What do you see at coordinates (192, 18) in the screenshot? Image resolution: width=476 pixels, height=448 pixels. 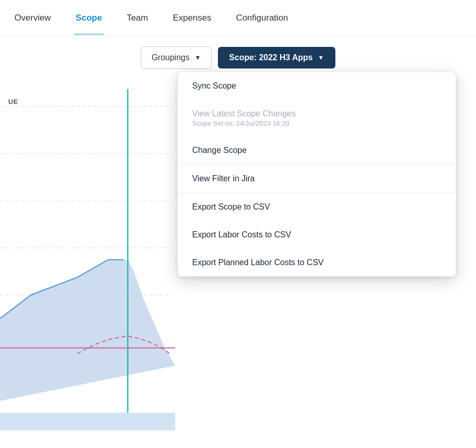 I see `nav-item-expenses: Expenses` at bounding box center [192, 18].